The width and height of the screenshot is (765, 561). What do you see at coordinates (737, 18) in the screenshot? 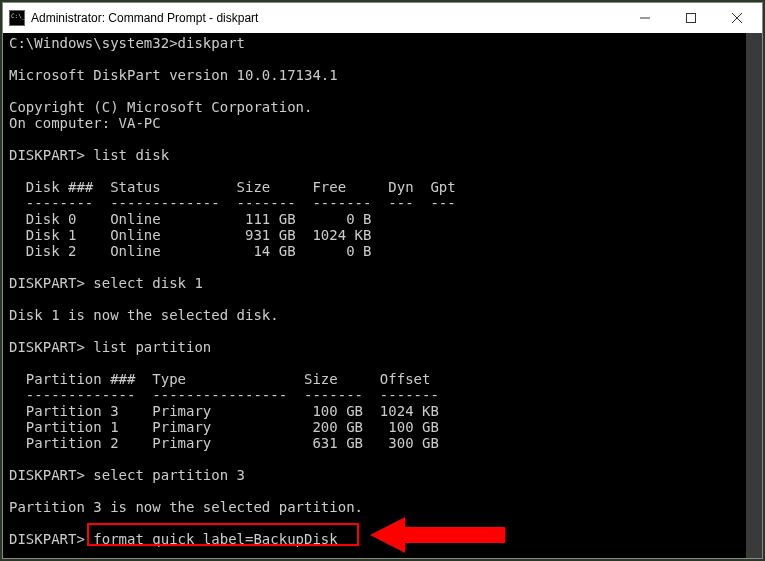
I see `close-icon` at bounding box center [737, 18].